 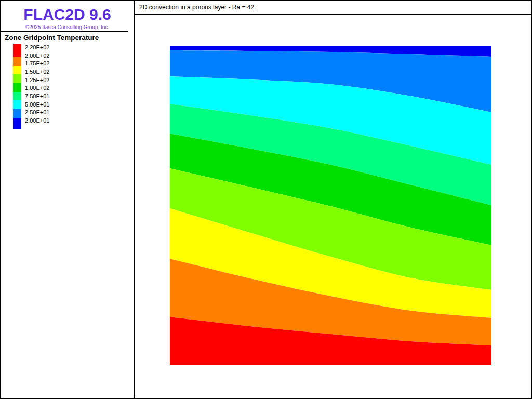 I want to click on legend-value: 1.00E+02, so click(x=37, y=88).